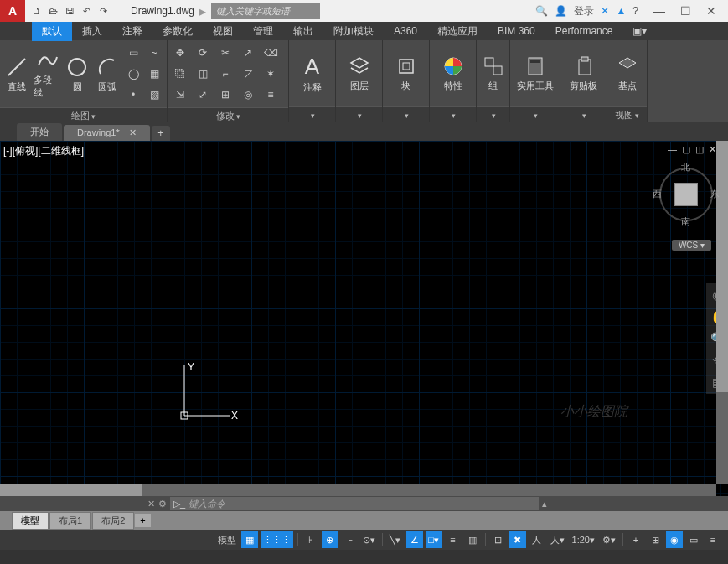  Describe the element at coordinates (713, 540) in the screenshot. I see `customize-icon: ≡` at that location.